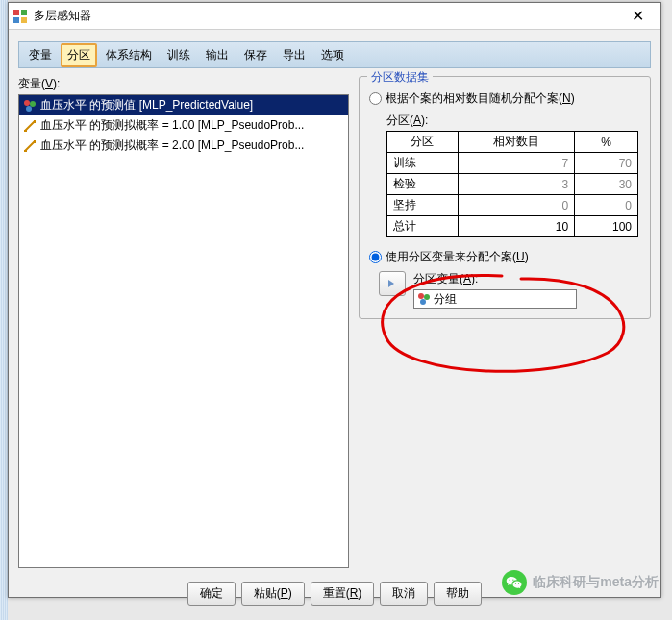 This screenshot has width=672, height=620. What do you see at coordinates (335, 16) in the screenshot?
I see `titlebar: 多层感知器 ✕` at bounding box center [335, 16].